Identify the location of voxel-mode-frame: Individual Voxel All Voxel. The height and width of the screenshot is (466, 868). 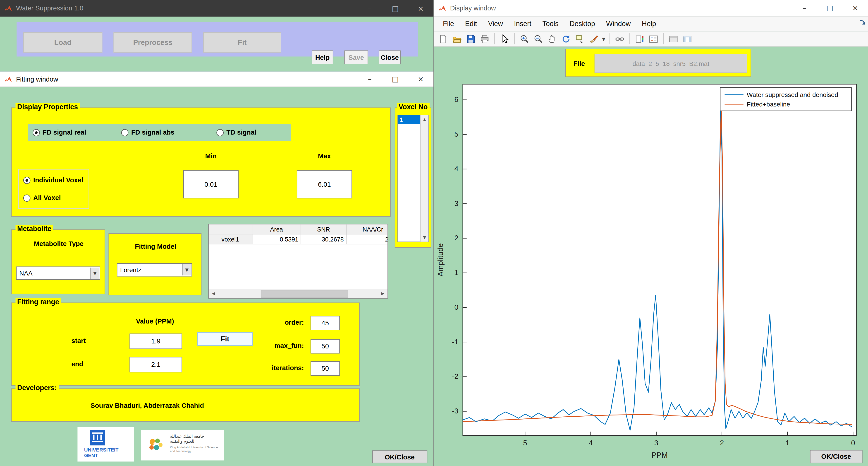
(54, 189).